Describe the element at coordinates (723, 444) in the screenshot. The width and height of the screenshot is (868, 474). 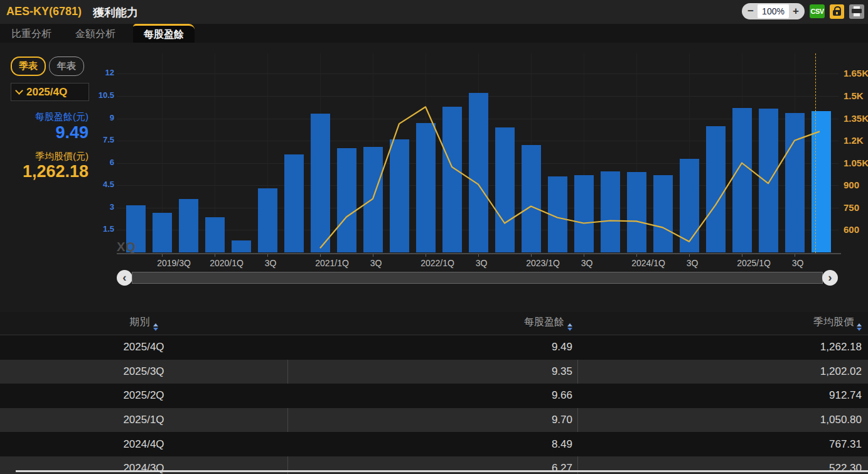
I see `price-cell: 767.31` at that location.